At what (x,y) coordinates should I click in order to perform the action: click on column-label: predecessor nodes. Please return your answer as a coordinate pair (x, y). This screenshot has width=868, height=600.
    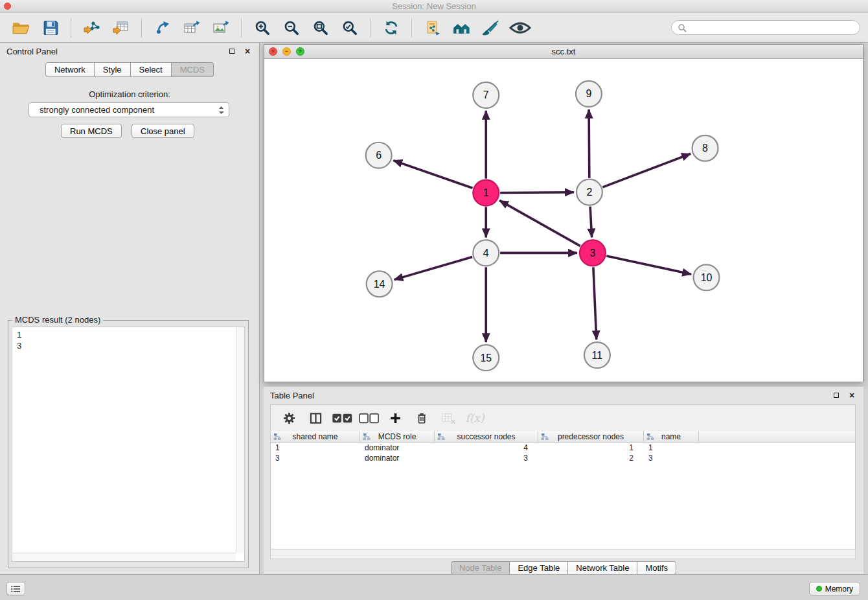
    Looking at the image, I should click on (591, 437).